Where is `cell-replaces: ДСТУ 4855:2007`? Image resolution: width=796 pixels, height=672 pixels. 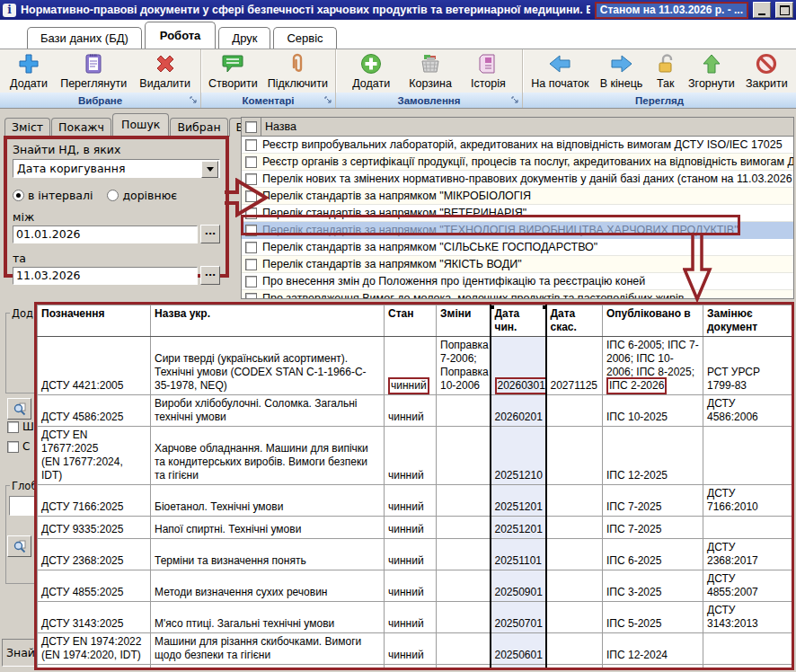
cell-replaces: ДСТУ 4855:2007 is located at coordinates (747, 586).